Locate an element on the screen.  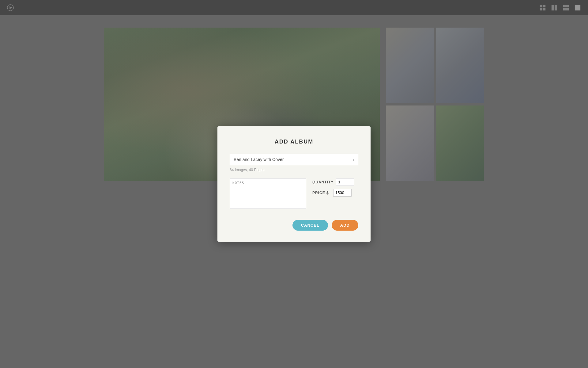
add-button: ADD is located at coordinates (345, 225).